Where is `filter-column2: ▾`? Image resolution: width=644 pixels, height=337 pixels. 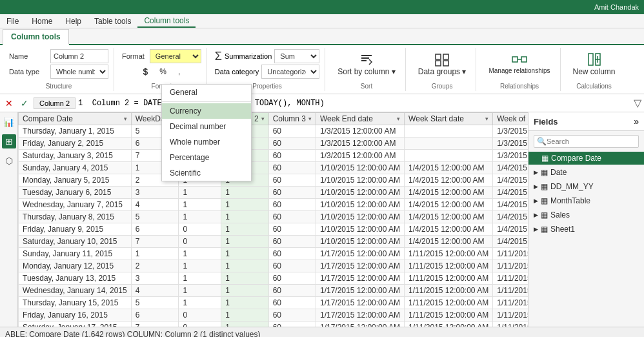
filter-column2: ▾ is located at coordinates (263, 119).